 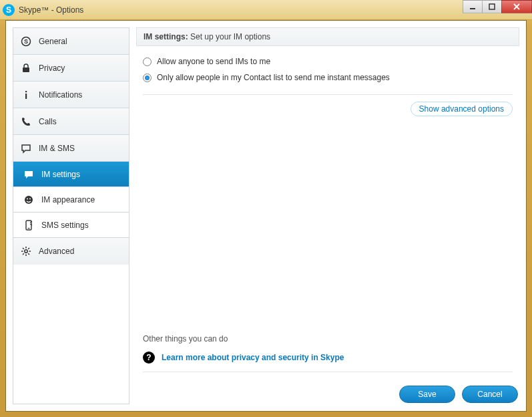 What do you see at coordinates (71, 122) in the screenshot?
I see `sidebar-item-calls: Calls` at bounding box center [71, 122].